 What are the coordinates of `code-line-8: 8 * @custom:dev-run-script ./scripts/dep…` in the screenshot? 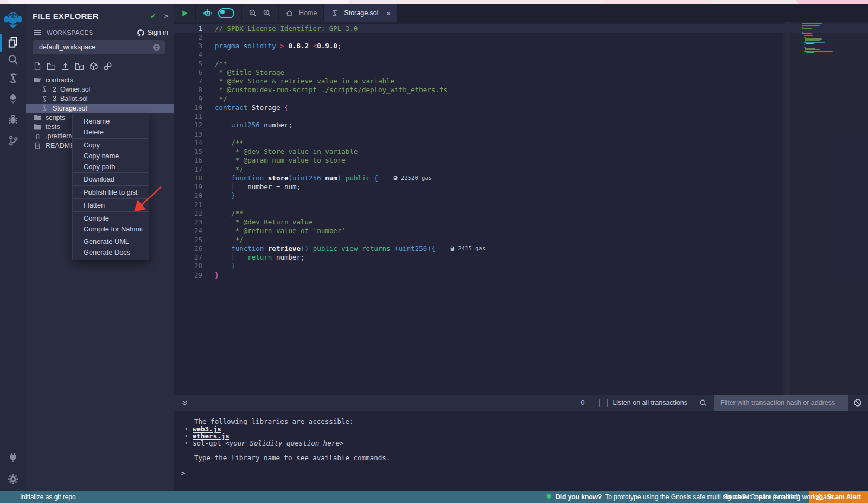 It's located at (521, 90).